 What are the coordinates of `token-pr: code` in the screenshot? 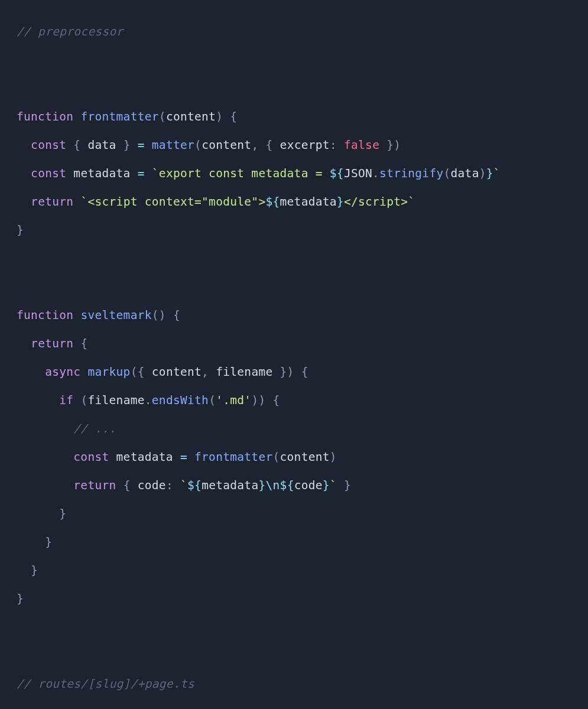 It's located at (152, 486).